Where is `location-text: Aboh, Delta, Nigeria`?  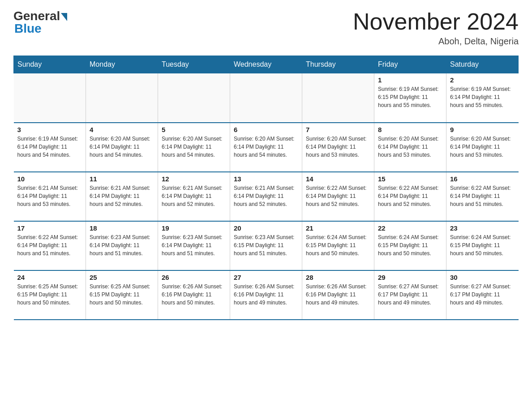 location-text: Aboh, Delta, Nigeria is located at coordinates (436, 41).